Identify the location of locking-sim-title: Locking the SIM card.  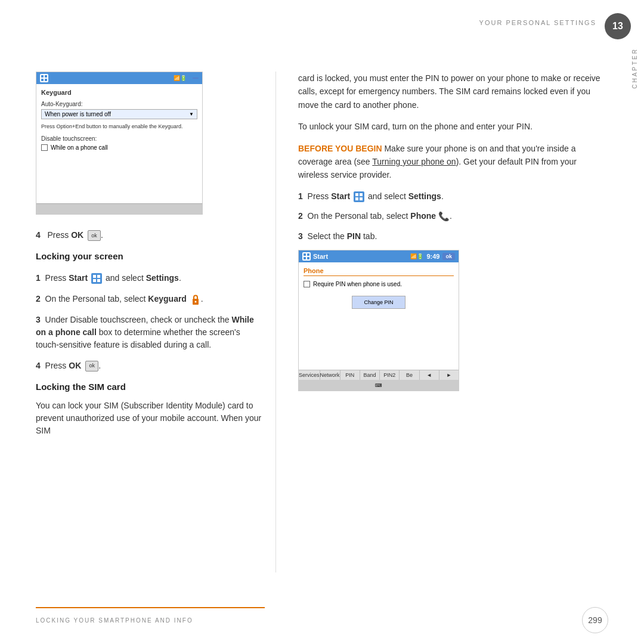
(149, 388).